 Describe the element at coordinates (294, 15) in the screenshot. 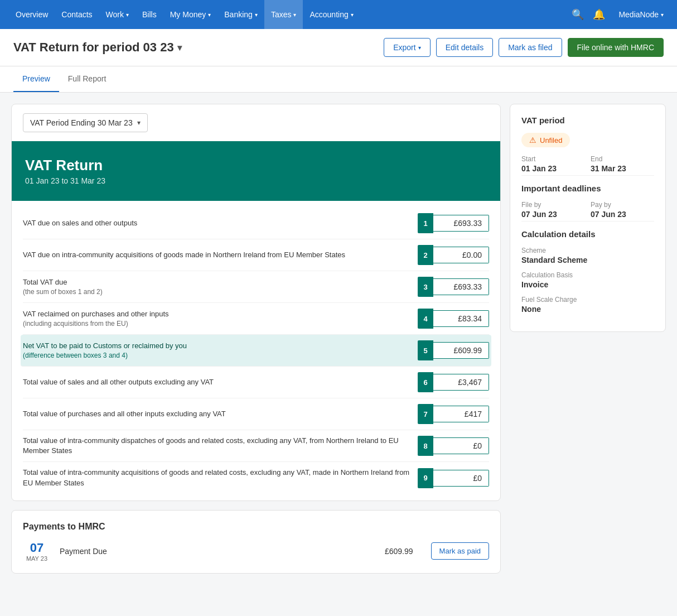

I see `nav-taxes-arrow: ▾` at that location.